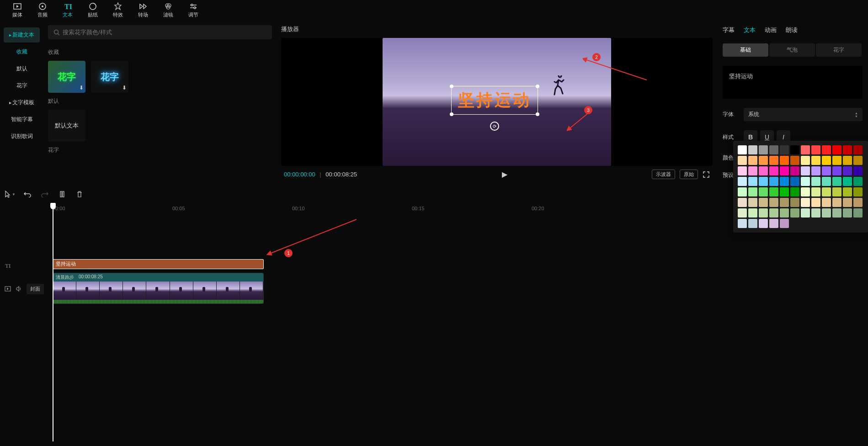 This screenshot has height=446, width=868. I want to click on lib-item-huazi-1: 花字 ⬇, so click(67, 77).